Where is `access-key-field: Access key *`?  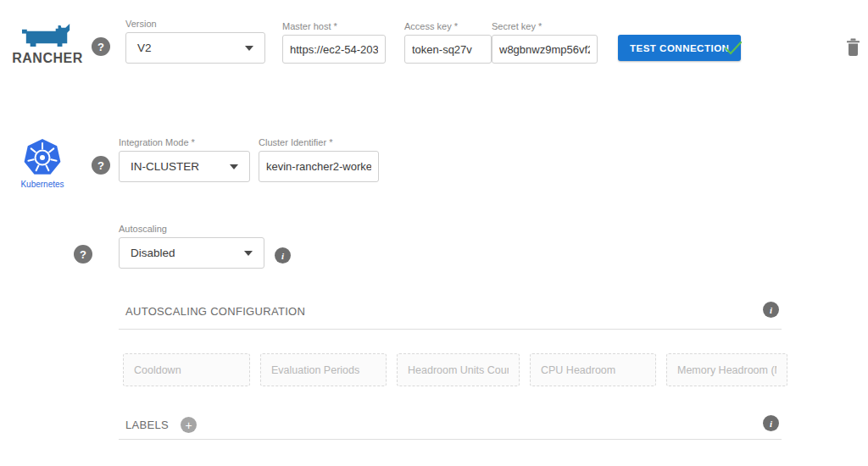
access-key-field: Access key * is located at coordinates (448, 42).